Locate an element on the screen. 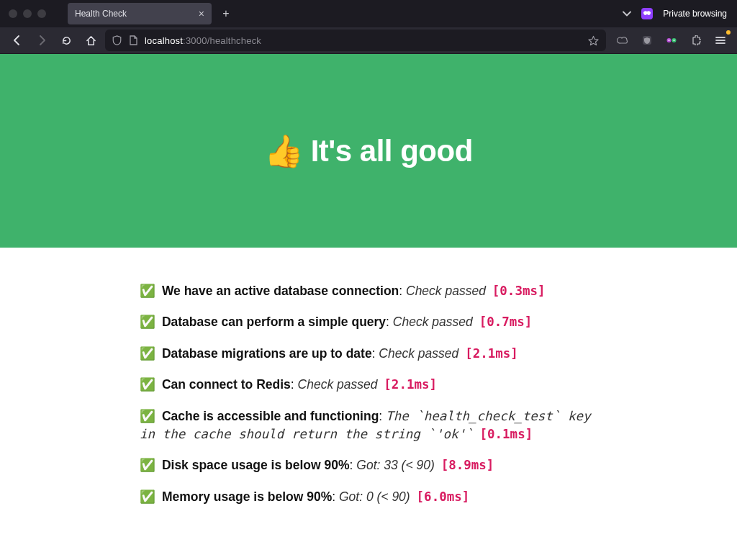  titlebar-right: Private browsing is located at coordinates (677, 14).